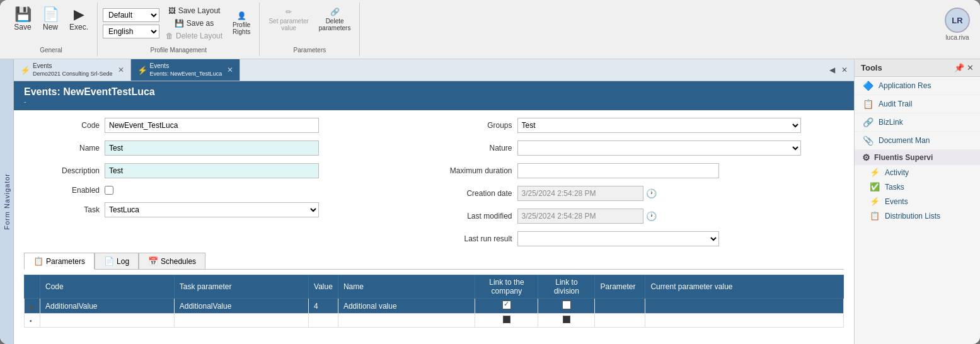  I want to click on tab-parameters: 📋 Parameters, so click(59, 261).